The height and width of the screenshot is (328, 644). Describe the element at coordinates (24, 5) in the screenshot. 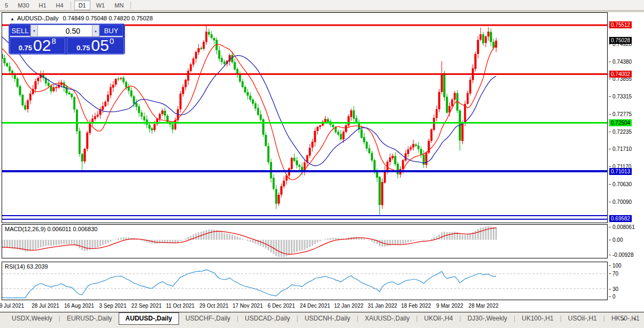

I see `timeframe-button-m30: M30` at that location.